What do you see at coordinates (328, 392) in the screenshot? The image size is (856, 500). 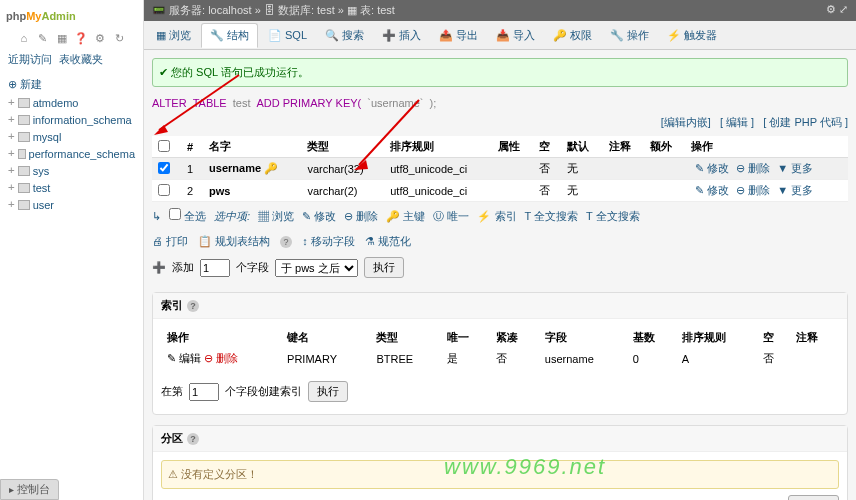 I see `idx-go-button: 执行` at bounding box center [328, 392].